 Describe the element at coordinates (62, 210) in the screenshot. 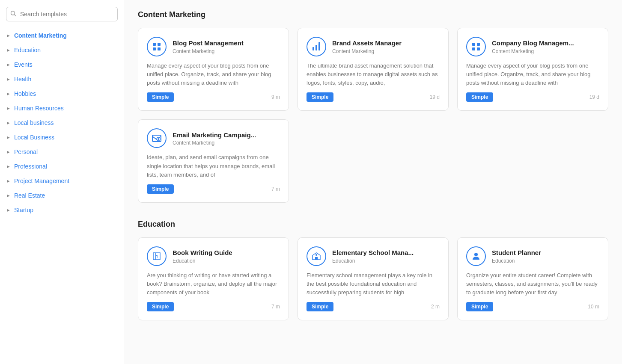

I see `sidebar-item-startup: ► Startup` at that location.